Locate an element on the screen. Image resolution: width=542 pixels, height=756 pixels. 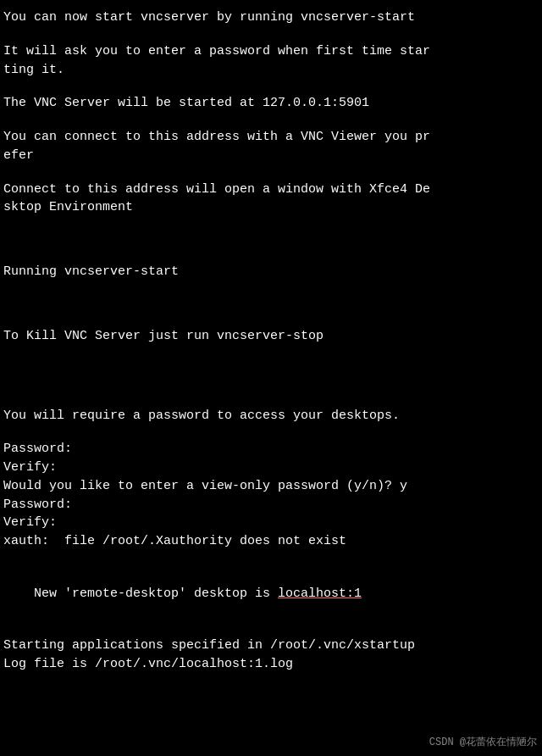
line-10: To Kill VNC Server just run vncserver-st… is located at coordinates (271, 336).